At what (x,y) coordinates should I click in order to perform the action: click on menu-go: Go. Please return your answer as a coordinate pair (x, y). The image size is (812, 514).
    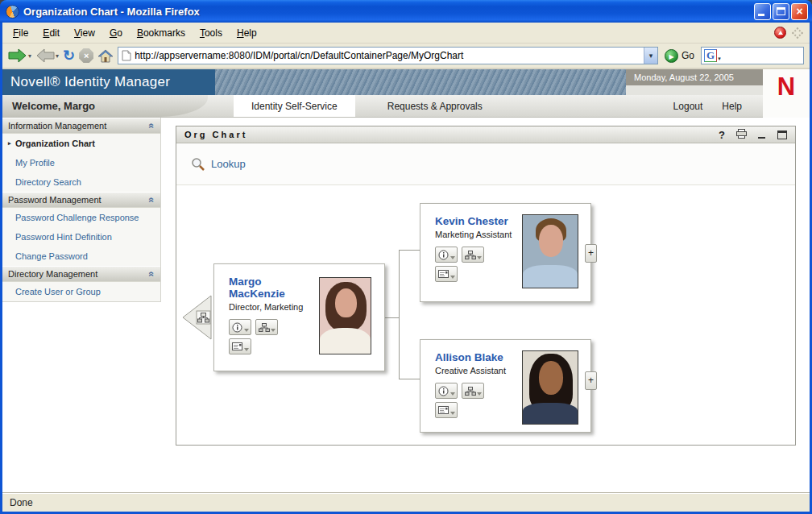
    Looking at the image, I should click on (116, 33).